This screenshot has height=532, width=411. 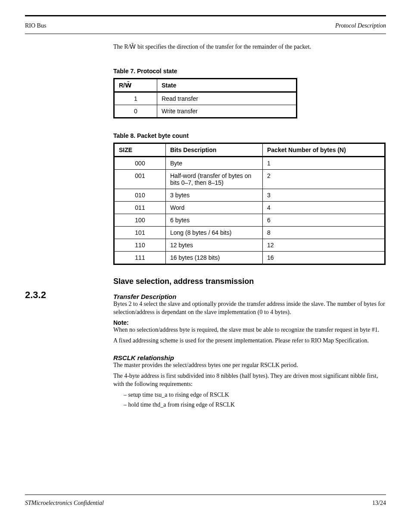 I want to click on footer-right: 13/24, so click(x=379, y=503).